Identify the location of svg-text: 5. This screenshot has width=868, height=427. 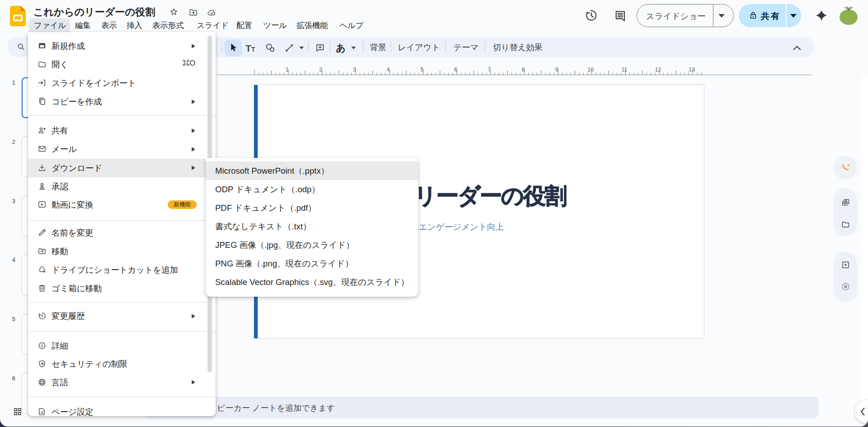
(422, 70).